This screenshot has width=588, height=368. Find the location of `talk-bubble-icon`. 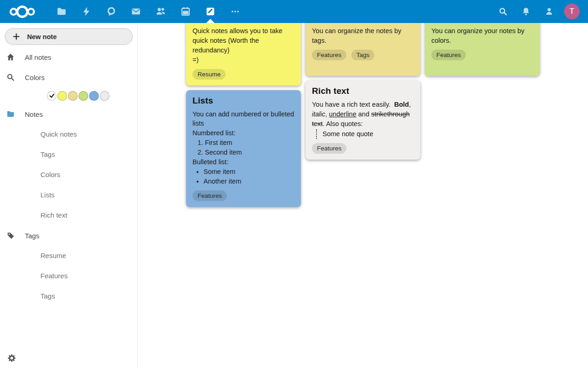

talk-bubble-icon is located at coordinates (111, 12).